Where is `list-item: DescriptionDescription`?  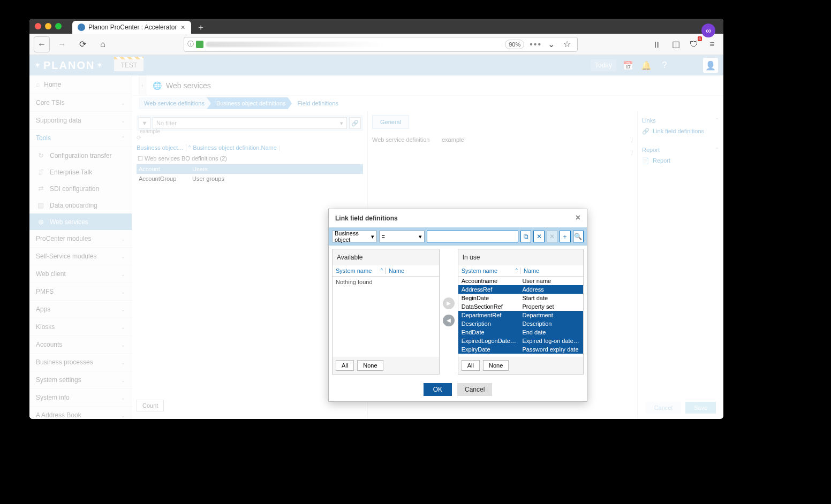
list-item: DescriptionDescription is located at coordinates (520, 324).